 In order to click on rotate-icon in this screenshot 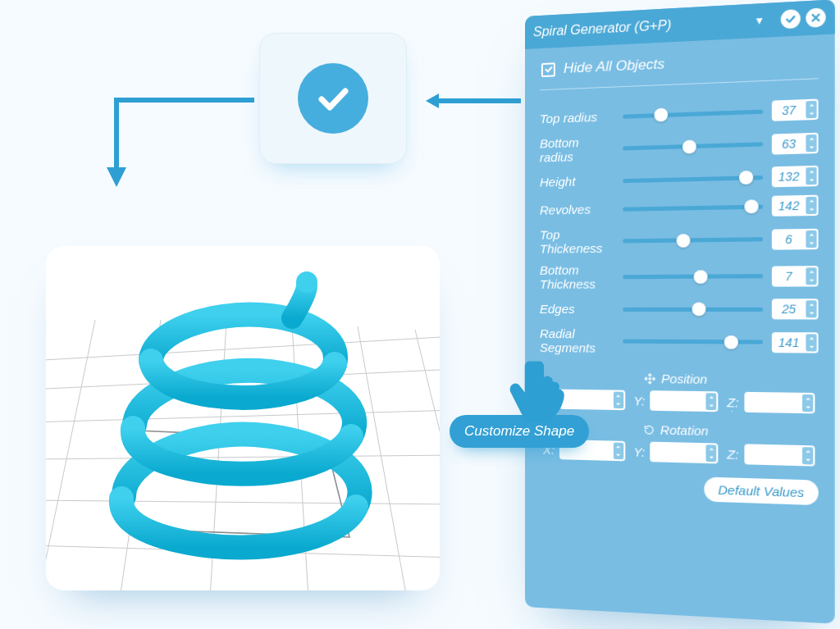, I will do `click(650, 430)`.